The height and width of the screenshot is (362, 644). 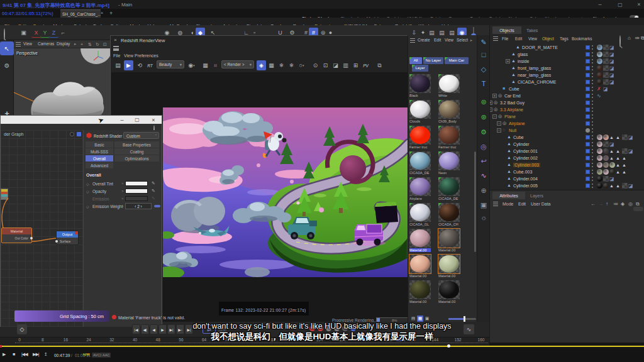 What do you see at coordinates (567, 82) in the screenshot?
I see `object-row: ▲CICADA_CHROME◪` at bounding box center [567, 82].